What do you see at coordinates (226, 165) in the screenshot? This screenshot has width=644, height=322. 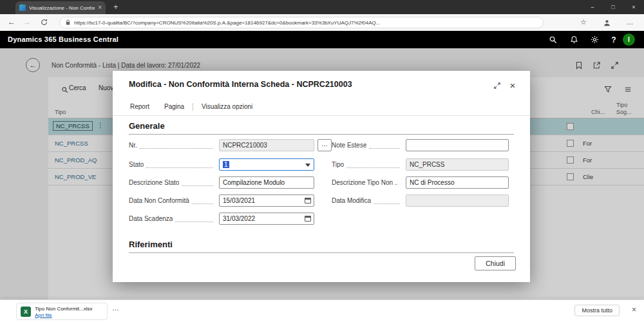 I see `selected-text: 1` at bounding box center [226, 165].